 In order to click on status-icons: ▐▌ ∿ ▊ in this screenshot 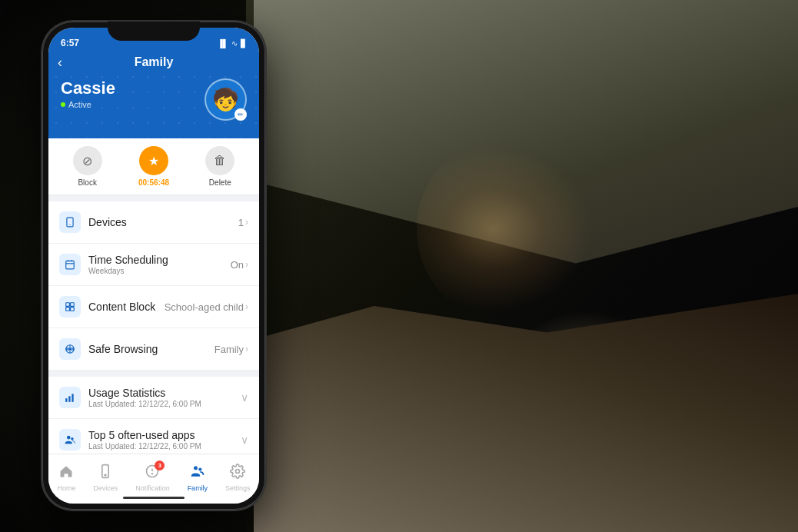, I will do `click(232, 43)`.